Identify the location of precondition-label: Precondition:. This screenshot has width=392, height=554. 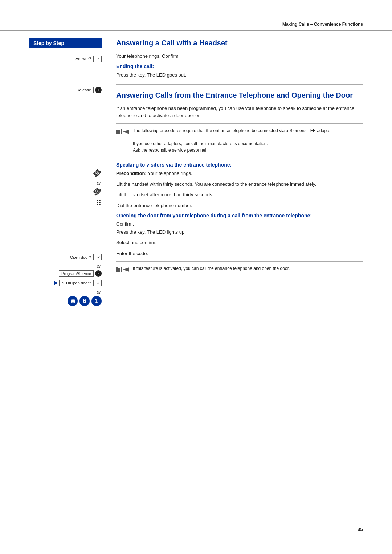
(131, 173).